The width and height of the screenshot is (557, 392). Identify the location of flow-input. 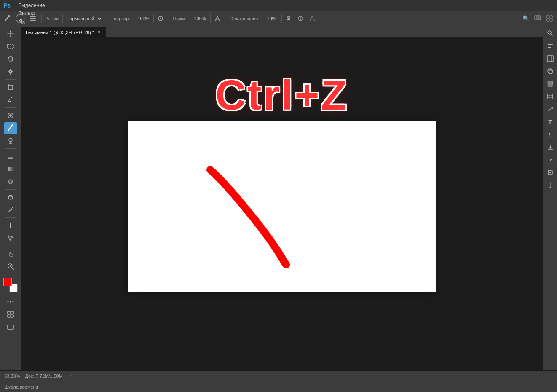
(200, 19).